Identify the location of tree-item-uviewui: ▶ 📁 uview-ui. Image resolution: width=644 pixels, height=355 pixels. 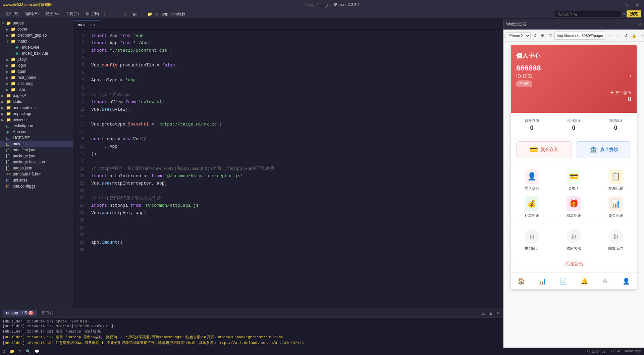
(37, 120).